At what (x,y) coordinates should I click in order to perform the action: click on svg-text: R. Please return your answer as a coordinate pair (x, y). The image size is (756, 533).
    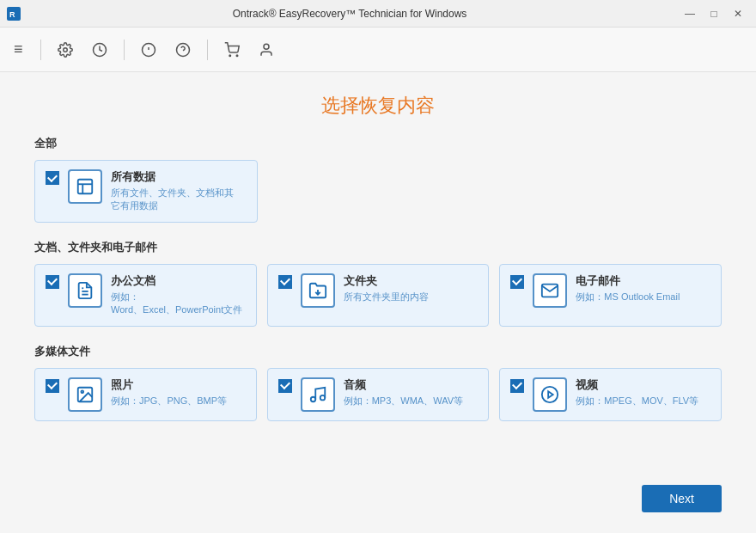
    Looking at the image, I should click on (12, 15).